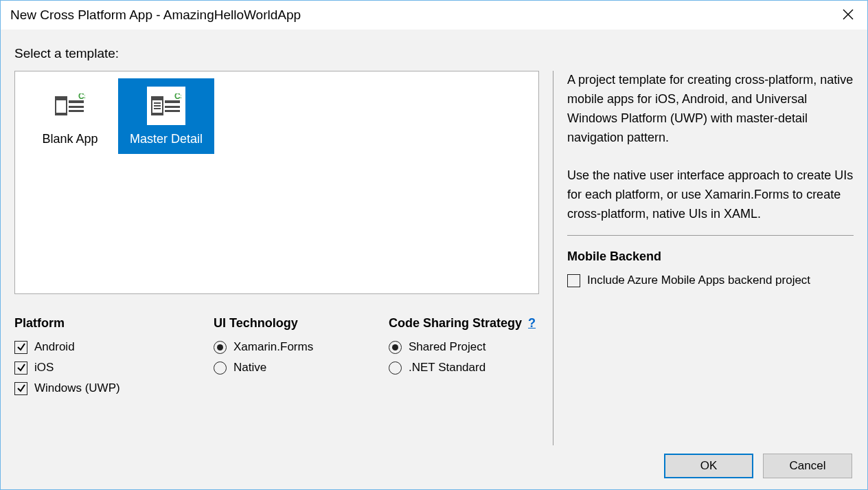 This screenshot has height=490, width=868. Describe the element at coordinates (848, 14) in the screenshot. I see `close-icon` at that location.